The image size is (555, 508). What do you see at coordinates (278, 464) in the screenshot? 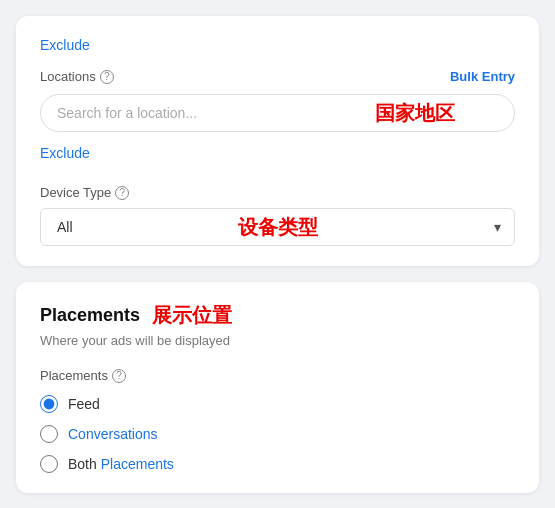
I see `placement-both-item: Both Placements` at bounding box center [278, 464].